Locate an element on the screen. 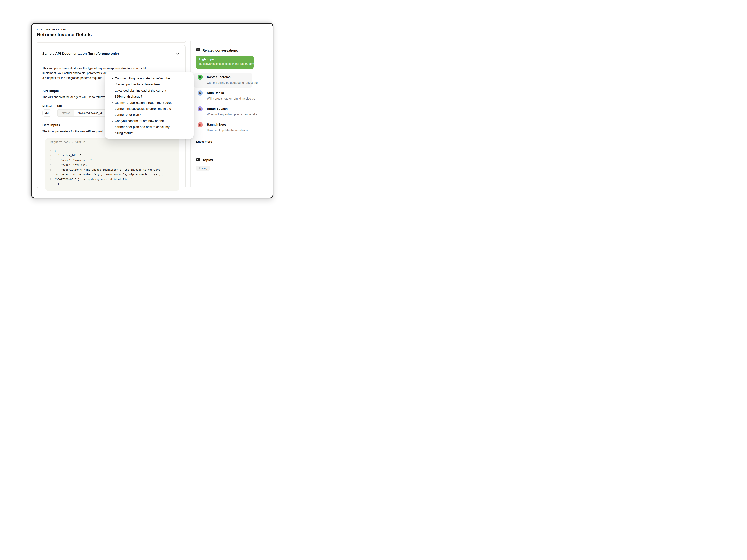 The height and width of the screenshot is (560, 747). code-line-number: 2 is located at coordinates (48, 156).